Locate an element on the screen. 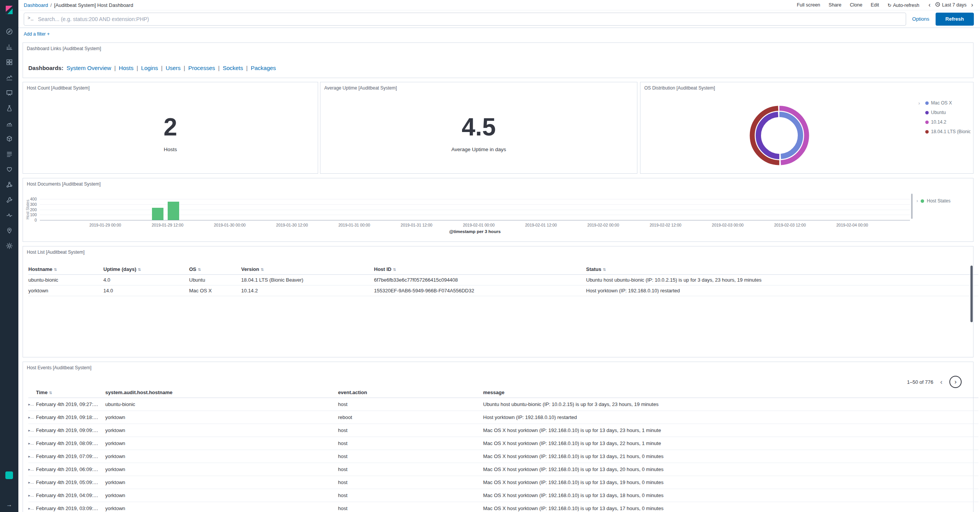 This screenshot has height=512, width=980. legend-item-18-04-1: 18.04.1 LTS (Bionic B... is located at coordinates (948, 132).